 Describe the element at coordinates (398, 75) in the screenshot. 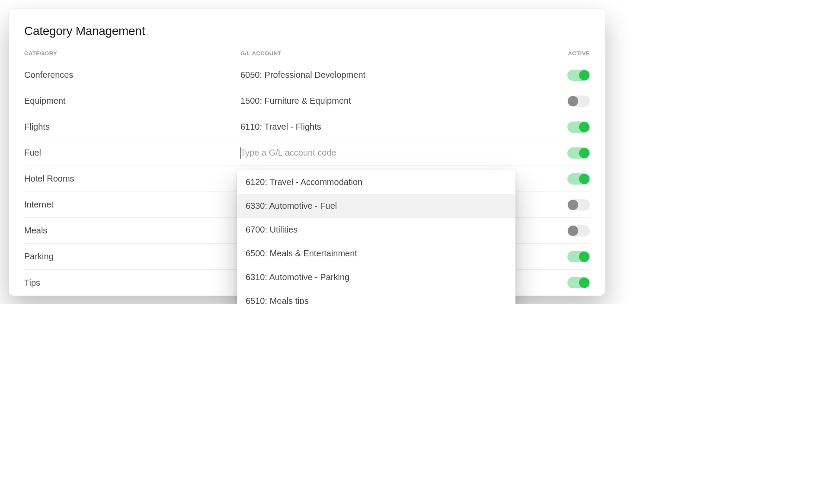

I see `gl-account-cell: 6050: Professional Development` at that location.